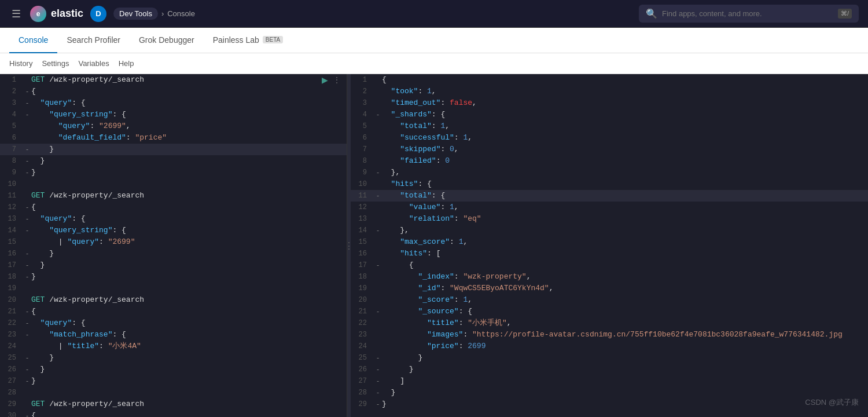  Describe the element at coordinates (16, 14) in the screenshot. I see `hamburger-icon: ☰` at that location.